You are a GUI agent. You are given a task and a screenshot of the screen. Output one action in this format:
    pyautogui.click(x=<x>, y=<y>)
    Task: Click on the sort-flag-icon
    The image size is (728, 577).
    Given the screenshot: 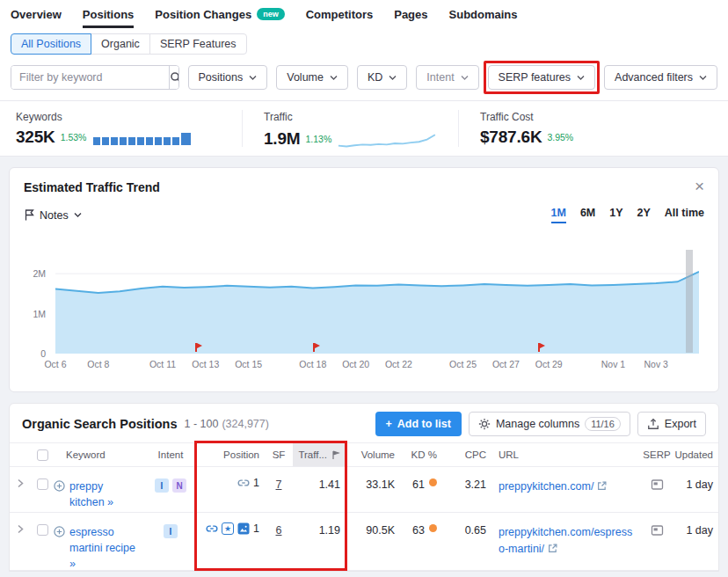 What is the action you would take?
    pyautogui.click(x=336, y=456)
    